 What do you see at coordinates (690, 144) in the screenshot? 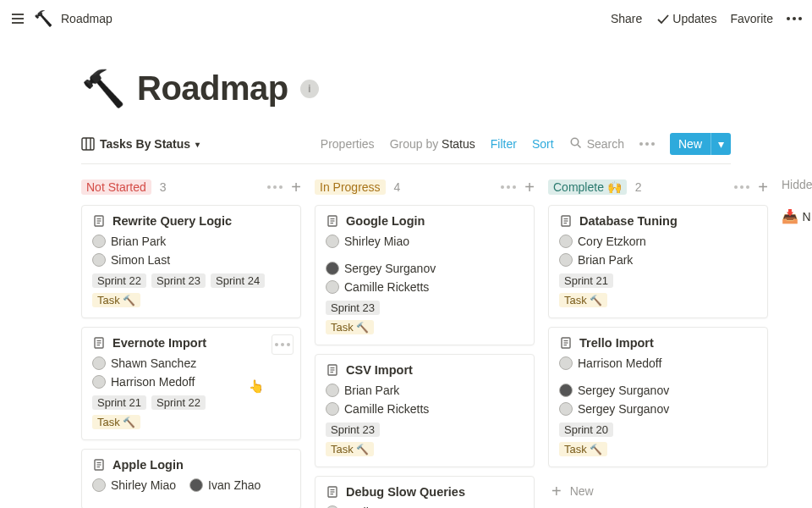
I see `new-button-label: New` at bounding box center [690, 144].